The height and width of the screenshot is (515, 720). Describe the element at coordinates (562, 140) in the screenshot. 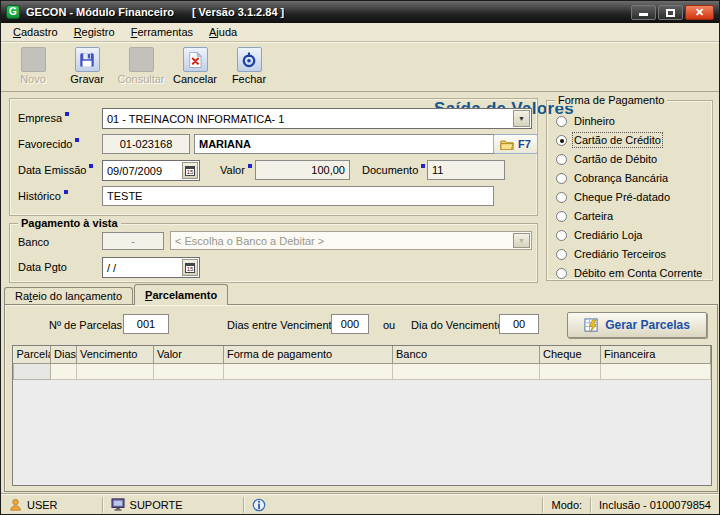

I see `radio-selected-icon` at that location.